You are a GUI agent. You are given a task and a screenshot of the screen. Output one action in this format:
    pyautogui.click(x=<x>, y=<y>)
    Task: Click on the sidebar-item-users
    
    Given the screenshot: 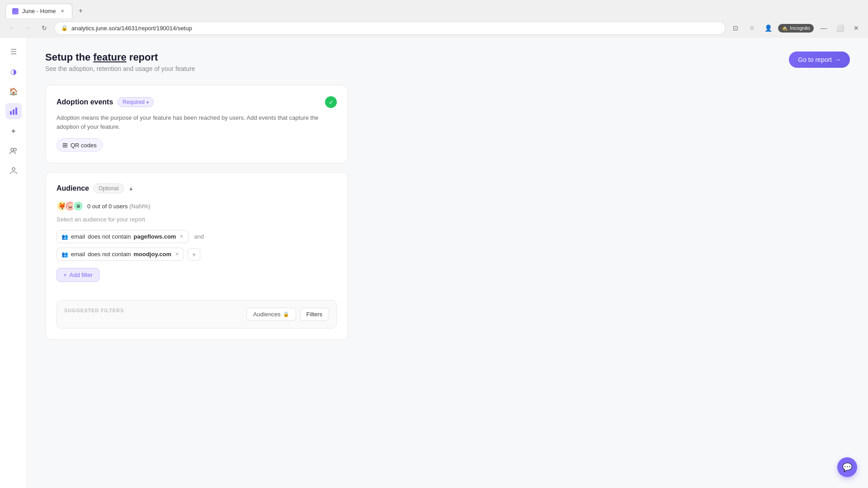 What is the action you would take?
    pyautogui.click(x=14, y=151)
    